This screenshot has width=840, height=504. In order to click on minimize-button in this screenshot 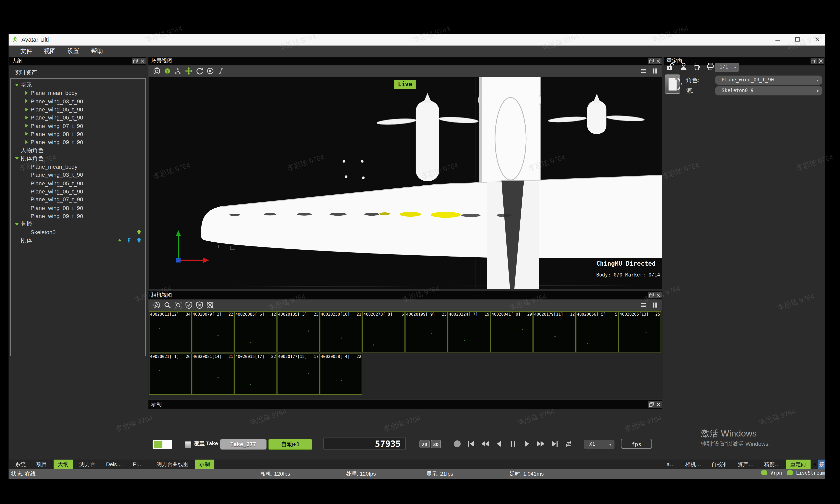, I will do `click(778, 39)`.